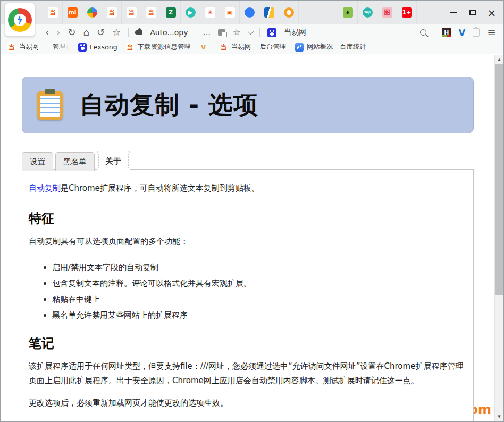  What do you see at coordinates (247, 403) in the screenshot?
I see `notes-paragraph-2: 更改选项后，必须重新加载网页才能使更改的选项生效。` at bounding box center [247, 403].